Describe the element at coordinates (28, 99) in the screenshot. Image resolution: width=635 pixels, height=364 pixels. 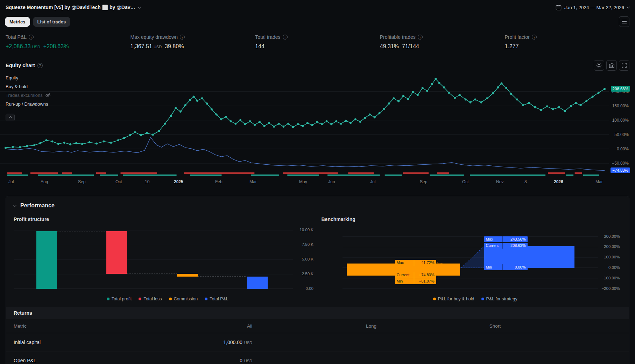
I see `equity-legend: Equity Buy & hold Trades excursions Run-…` at that location.